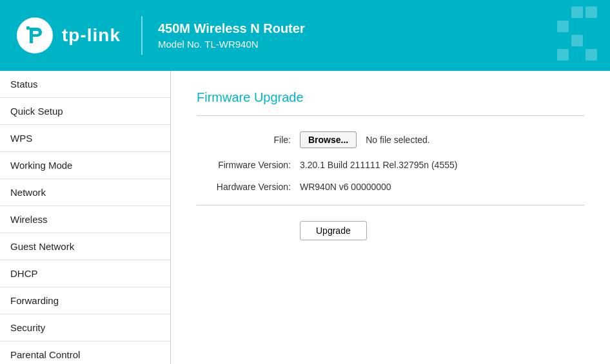 This screenshot has width=610, height=364. Describe the element at coordinates (391, 165) in the screenshot. I see `firmware-version-row: Firmware Version: 3.20.1 Build 211111 Re…` at that location.